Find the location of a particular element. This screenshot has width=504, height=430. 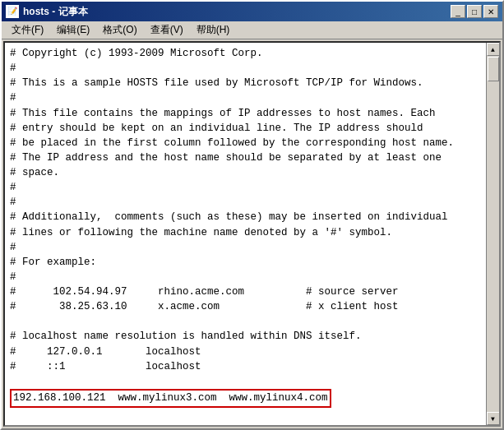

menu-format: 格式(O) is located at coordinates (120, 30).